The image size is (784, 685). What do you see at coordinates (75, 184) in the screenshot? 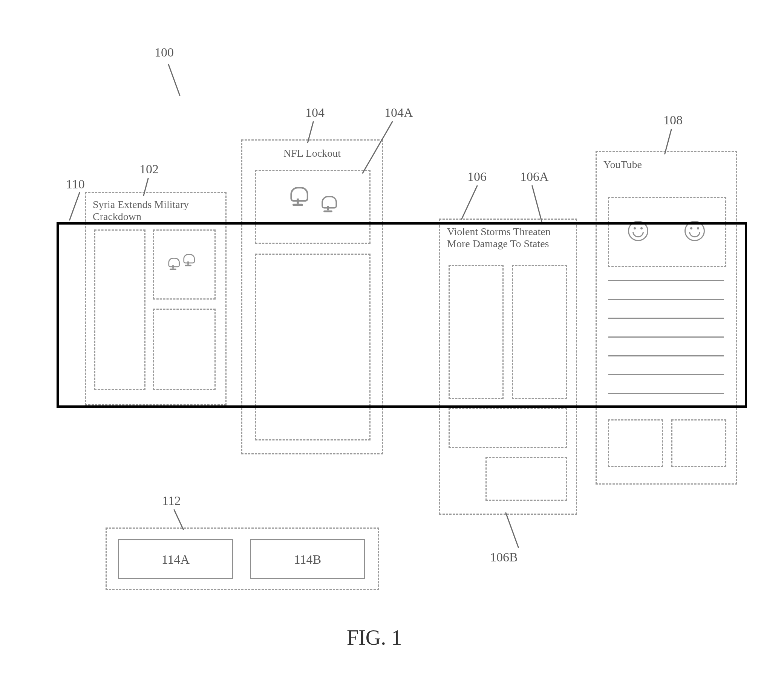
I see `ref-110: 110` at bounding box center [75, 184].